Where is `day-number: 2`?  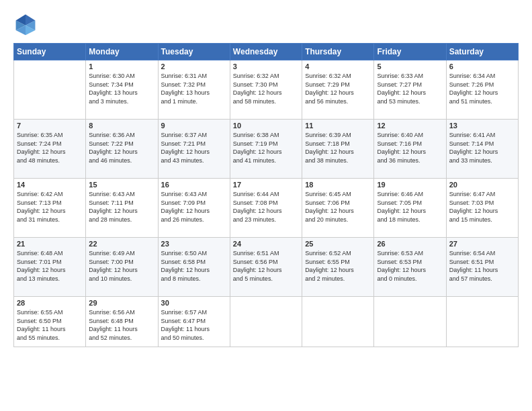
day-number: 2 is located at coordinates (194, 66).